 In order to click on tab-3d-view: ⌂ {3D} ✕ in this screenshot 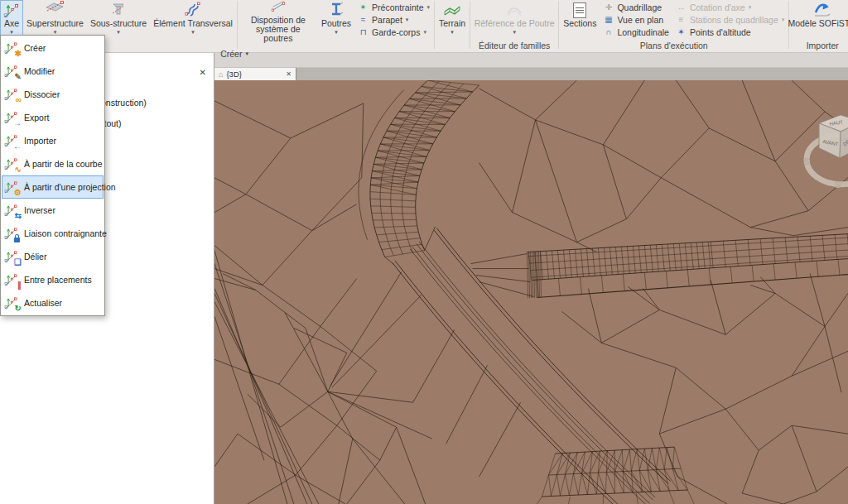, I will do `click(255, 74)`.